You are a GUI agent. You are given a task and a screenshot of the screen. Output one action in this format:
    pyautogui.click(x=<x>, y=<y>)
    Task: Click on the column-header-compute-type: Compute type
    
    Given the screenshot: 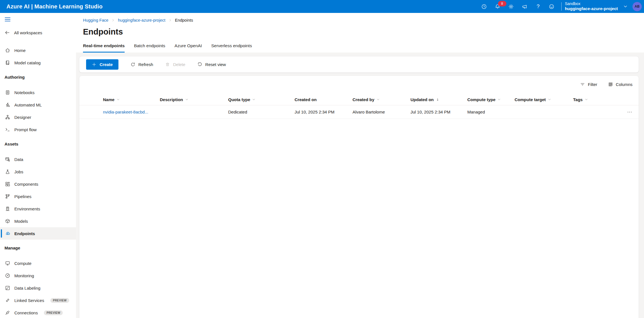 What is the action you would take?
    pyautogui.click(x=491, y=99)
    